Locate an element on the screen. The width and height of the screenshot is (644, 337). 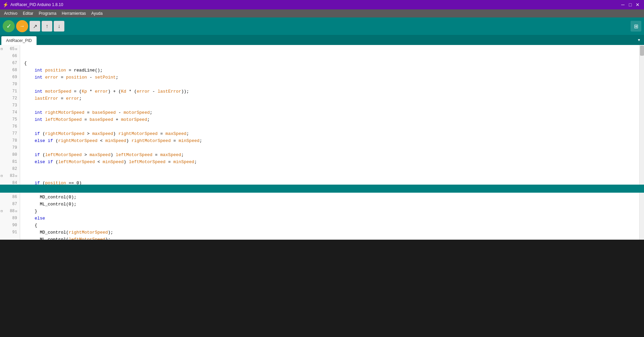
code-line: int error = position - setPoint; is located at coordinates (332, 77).